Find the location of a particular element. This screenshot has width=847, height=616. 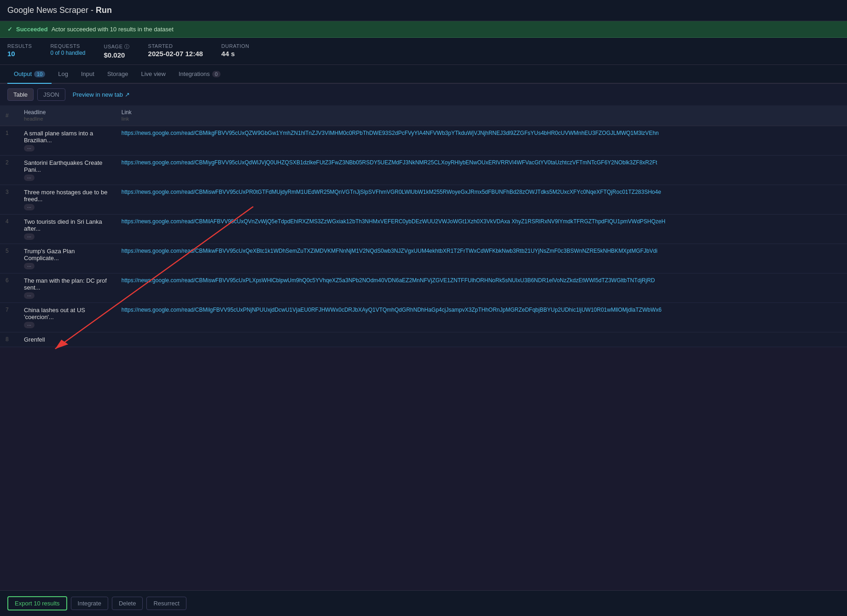

stat-duration: DURATION 44 s is located at coordinates (236, 51).